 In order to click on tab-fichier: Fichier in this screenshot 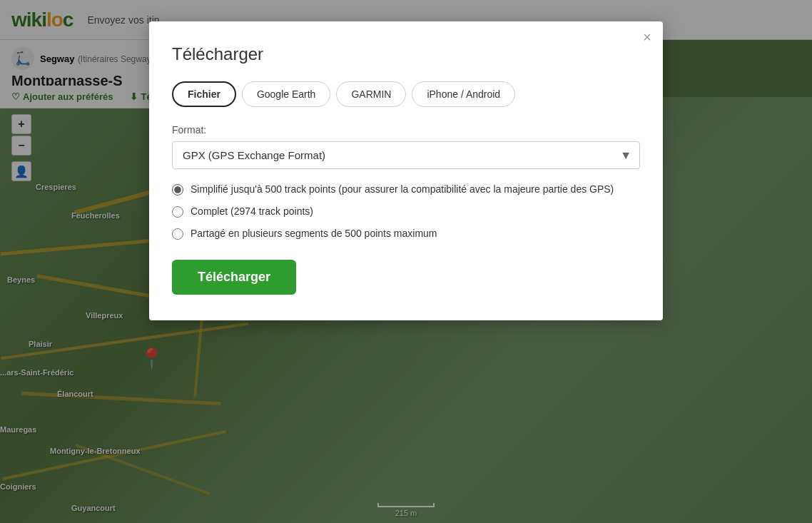, I will do `click(204, 94)`.